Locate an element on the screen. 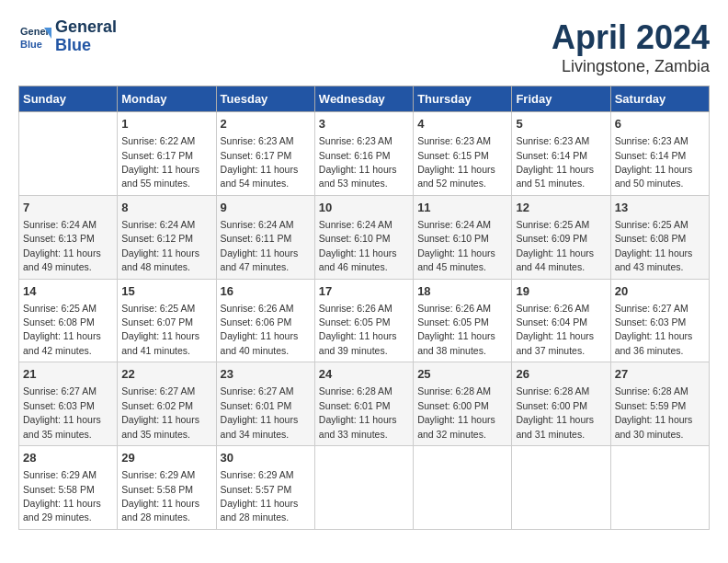 The height and width of the screenshot is (563, 728). title-block: April 2024 Livingstone, Zambia is located at coordinates (631, 48).